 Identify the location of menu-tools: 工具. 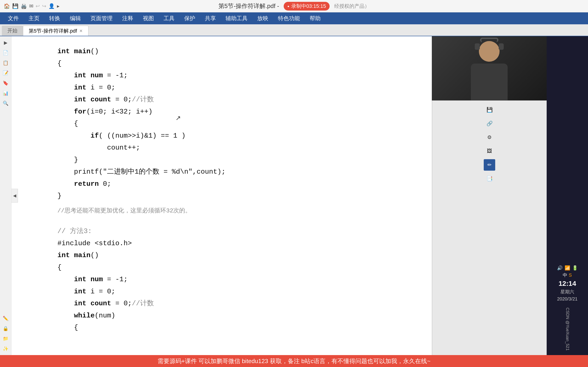
(169, 18).